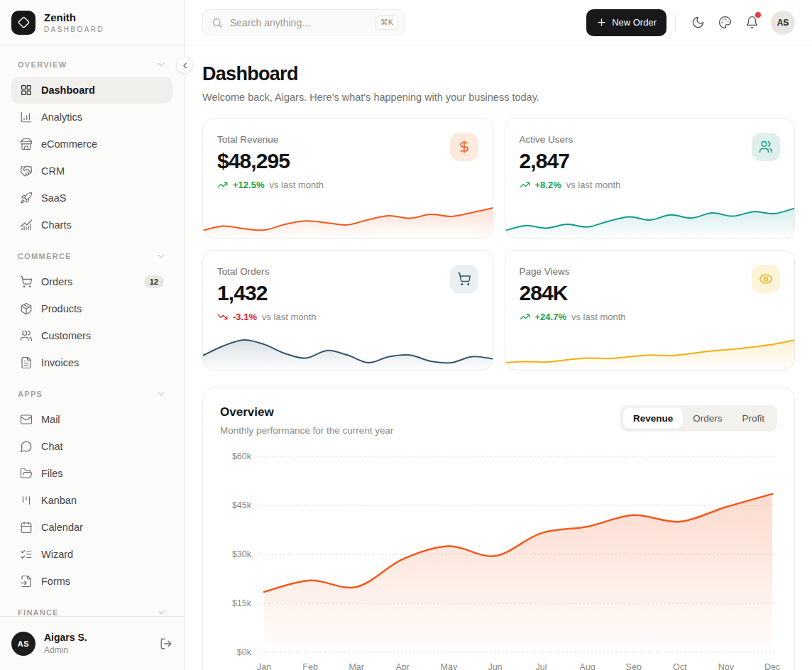  I want to click on sidebar-item-customers: Customers, so click(92, 336).